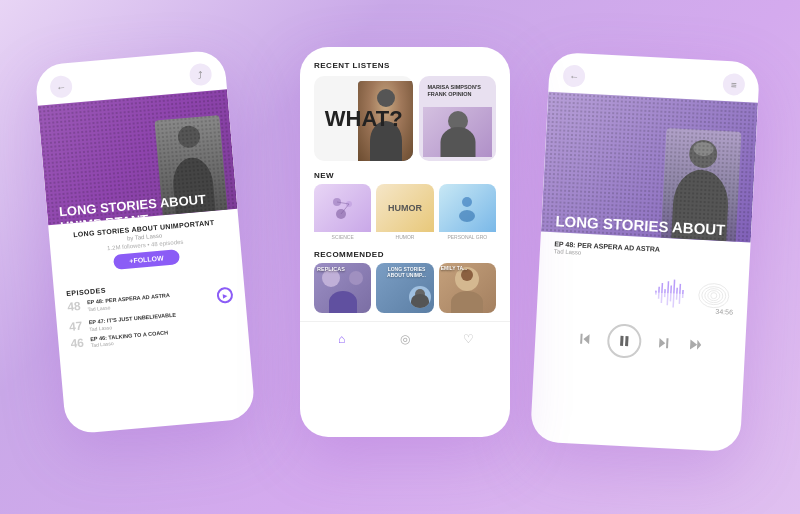 The image size is (800, 514). Describe the element at coordinates (405, 288) in the screenshot. I see `rec-grid: REPLICAS LONG STORIES ABOUT UNIMP...` at that location.